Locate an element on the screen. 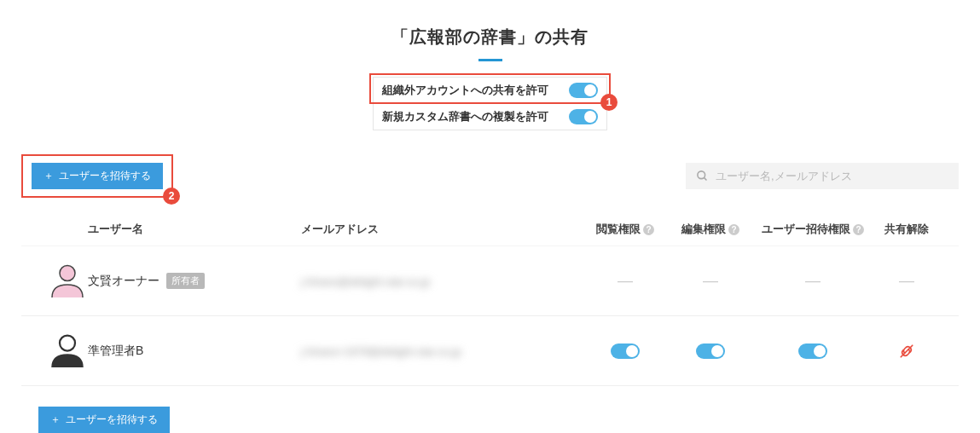 Image resolution: width=980 pixels, height=433 pixels. owner-badge: 所有者 is located at coordinates (186, 281).